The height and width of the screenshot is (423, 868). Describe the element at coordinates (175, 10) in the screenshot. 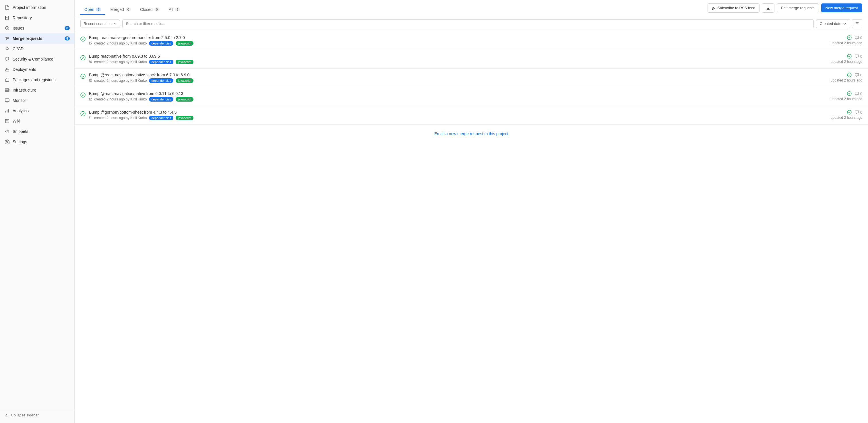

I see `tab-all: All 5` at that location.